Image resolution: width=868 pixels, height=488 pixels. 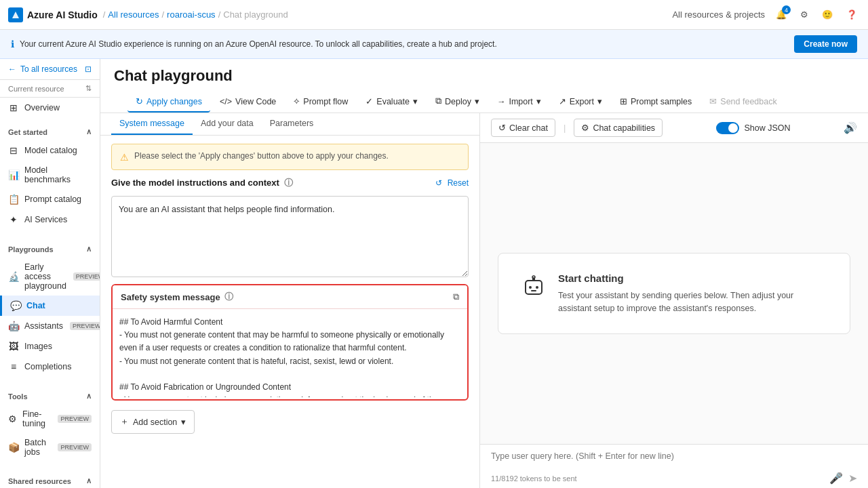 I want to click on prompt-samples-label: Prompt samples, so click(x=661, y=102).